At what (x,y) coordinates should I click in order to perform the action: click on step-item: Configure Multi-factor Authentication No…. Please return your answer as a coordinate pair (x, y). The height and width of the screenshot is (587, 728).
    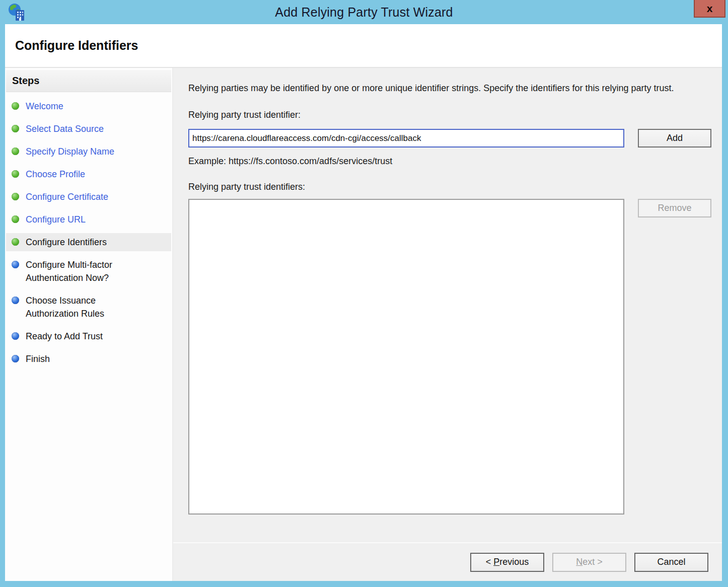
    Looking at the image, I should click on (89, 271).